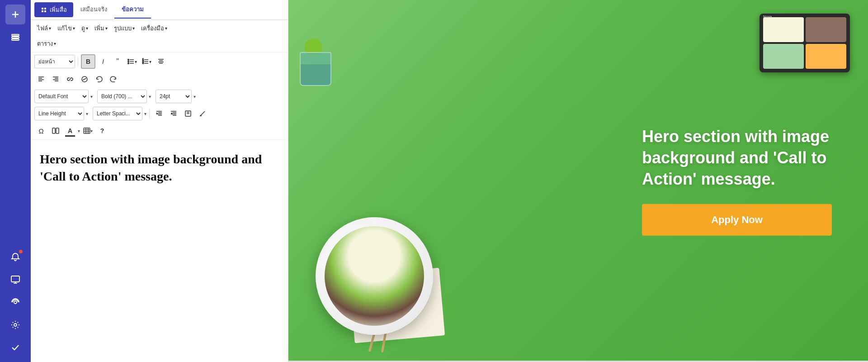 The height and width of the screenshot is (362, 868). I want to click on special-char-button, so click(85, 79).